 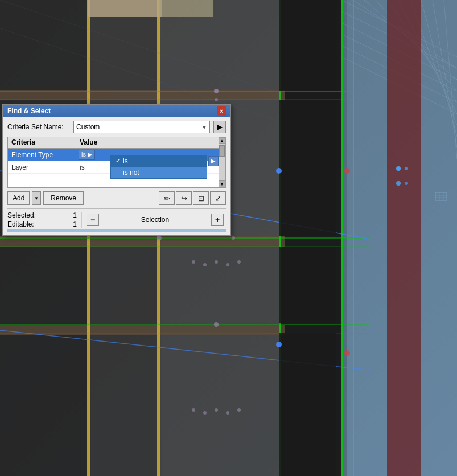 What do you see at coordinates (64, 198) in the screenshot?
I see `remove-button: Remove` at bounding box center [64, 198].